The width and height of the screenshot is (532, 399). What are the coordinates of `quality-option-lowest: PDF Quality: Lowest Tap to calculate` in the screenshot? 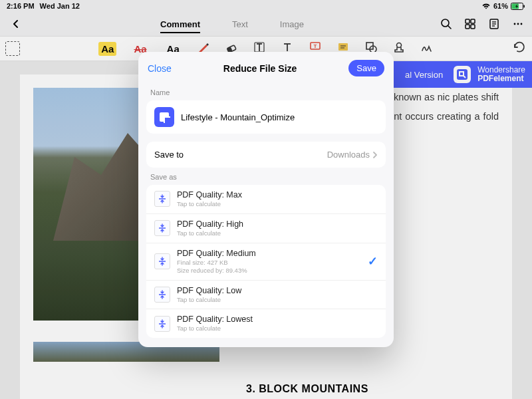 It's located at (266, 323).